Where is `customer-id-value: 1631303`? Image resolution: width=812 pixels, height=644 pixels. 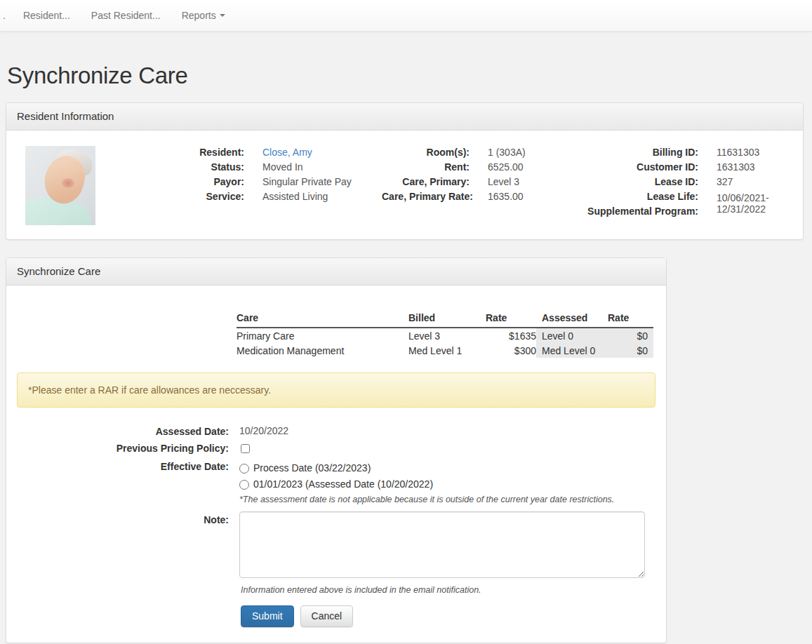
customer-id-value: 1631303 is located at coordinates (750, 167).